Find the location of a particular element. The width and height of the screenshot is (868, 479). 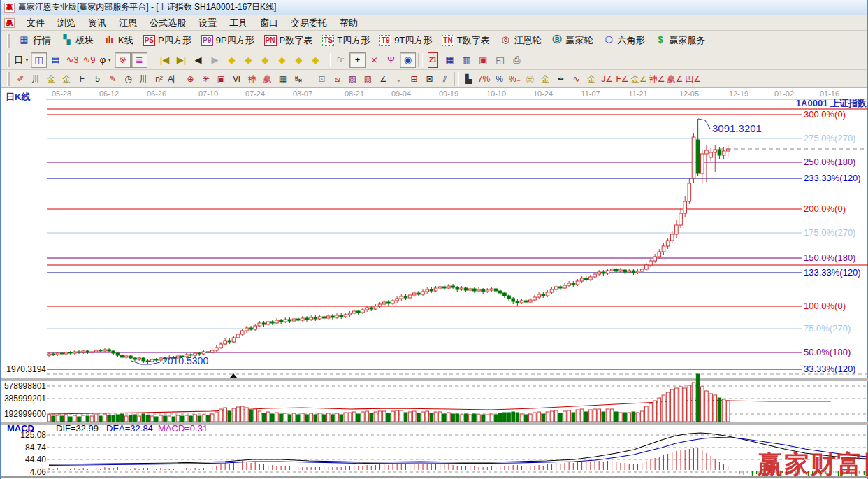

wheel-1-button: ✳ is located at coordinates (205, 79).